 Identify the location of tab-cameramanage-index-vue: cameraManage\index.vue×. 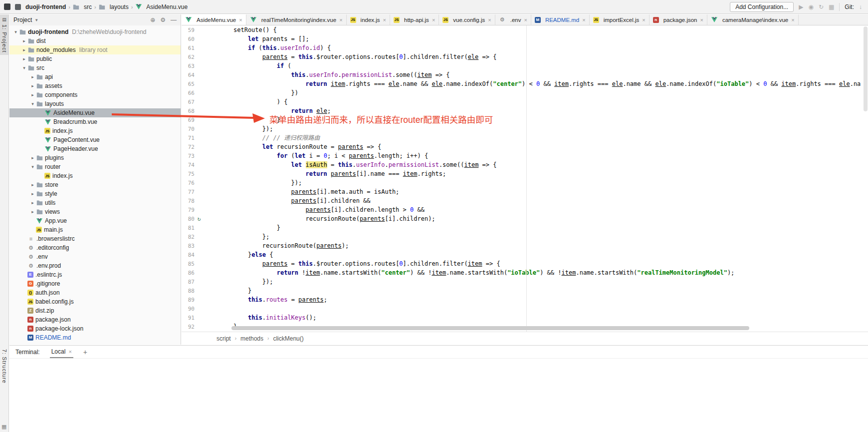
(753, 20).